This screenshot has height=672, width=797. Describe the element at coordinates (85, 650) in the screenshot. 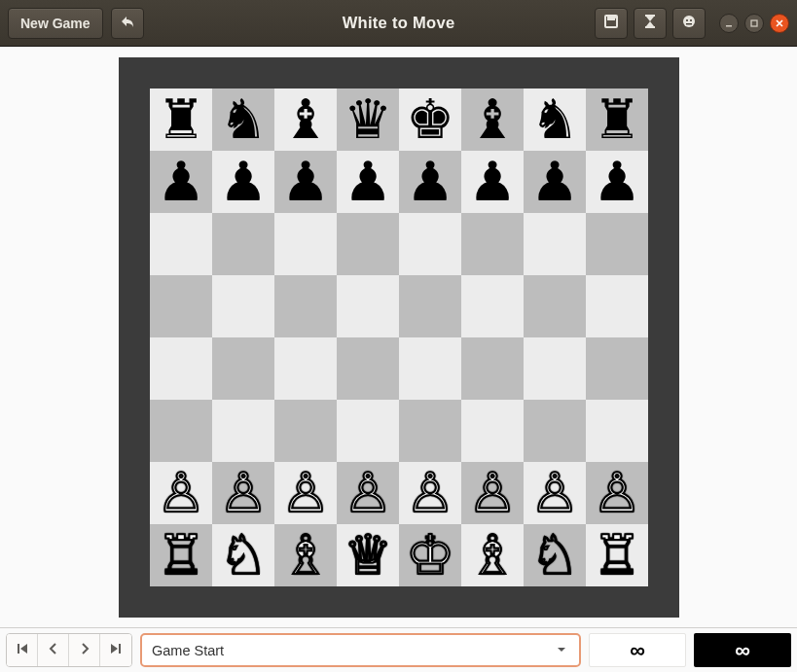

I see `history-next-button` at that location.